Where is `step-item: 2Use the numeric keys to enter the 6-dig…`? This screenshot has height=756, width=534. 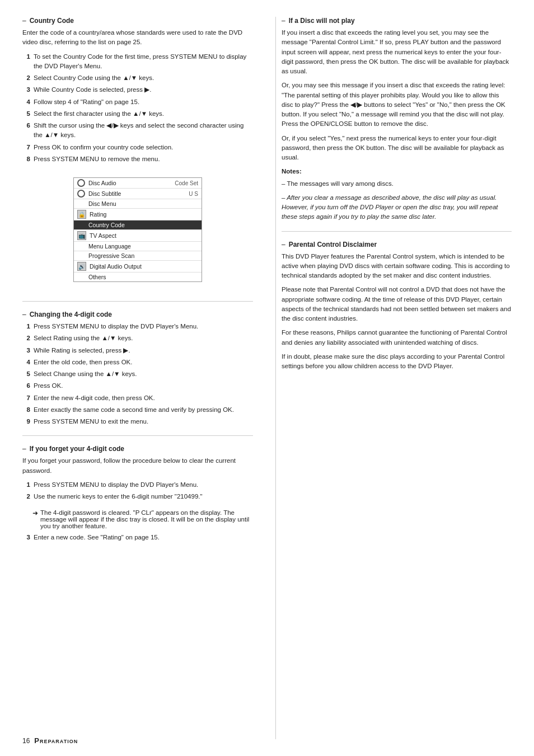
step-item: 2Use the numeric keys to enter the 6-dig… is located at coordinates (138, 497).